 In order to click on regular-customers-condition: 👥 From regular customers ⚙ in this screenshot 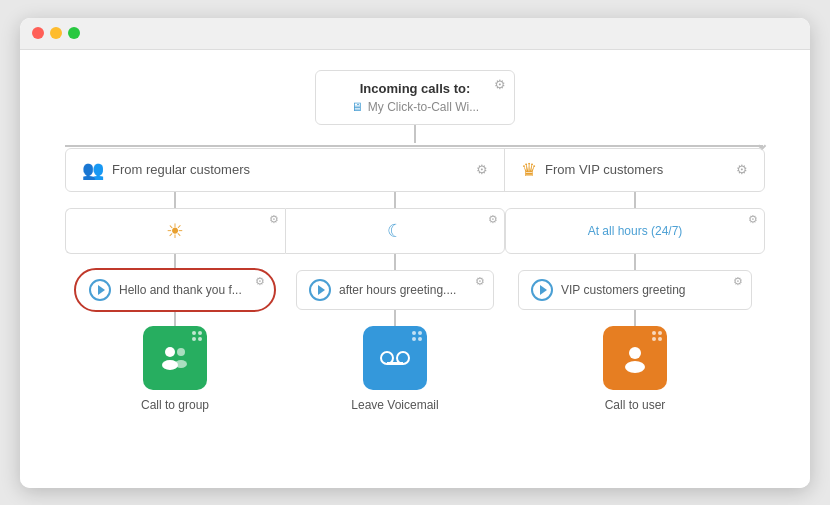, I will do `click(285, 170)`.